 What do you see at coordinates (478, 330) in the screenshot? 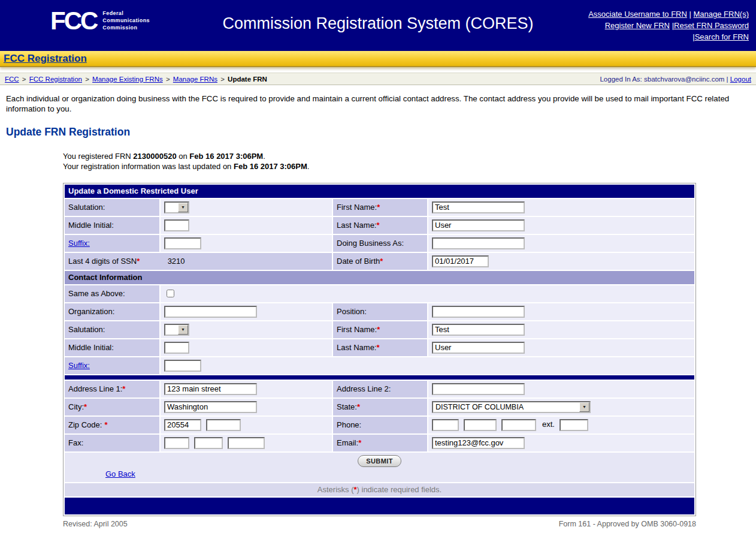
I see `contact-first-name-input` at bounding box center [478, 330].